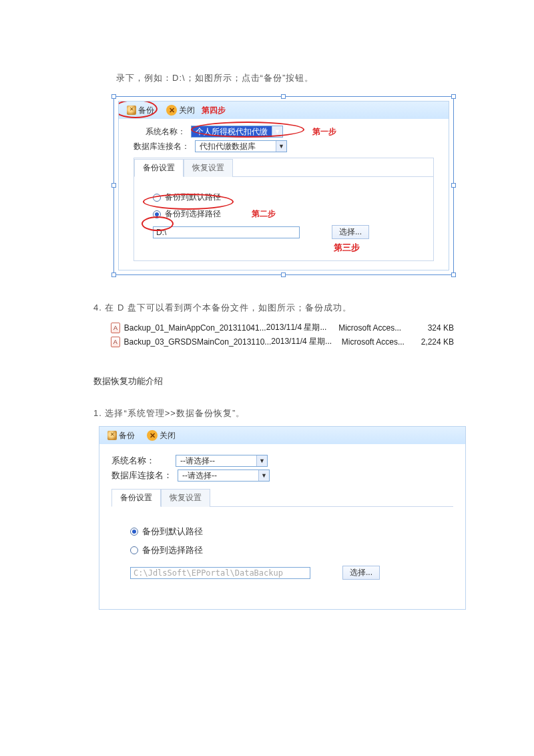 The image size is (534, 756). I want to click on system-name-dropdown: --请选择-- ▼, so click(222, 461).